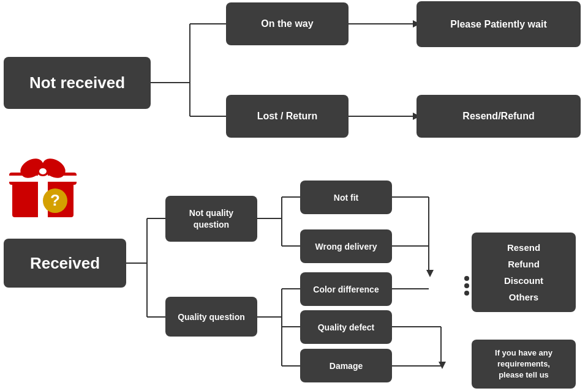 Image resolution: width=588 pixels, height=391 pixels. I want to click on received-node: Received, so click(65, 263).